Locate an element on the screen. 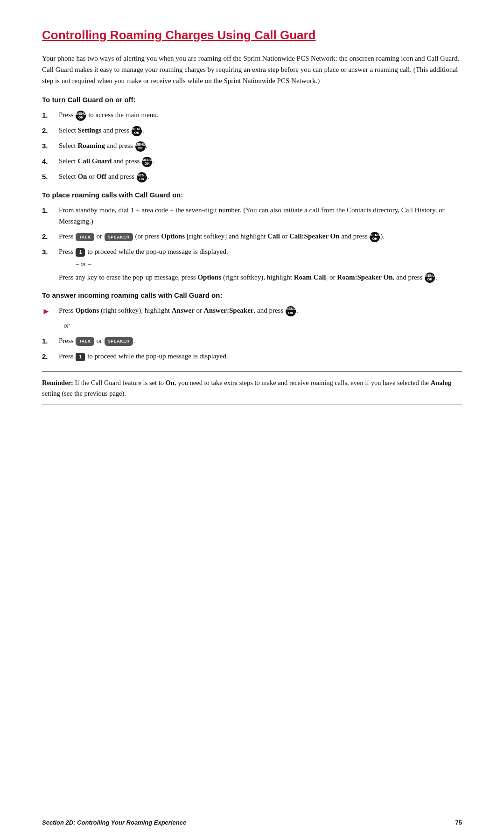  footer-page-number: 75 is located at coordinates (459, 822).